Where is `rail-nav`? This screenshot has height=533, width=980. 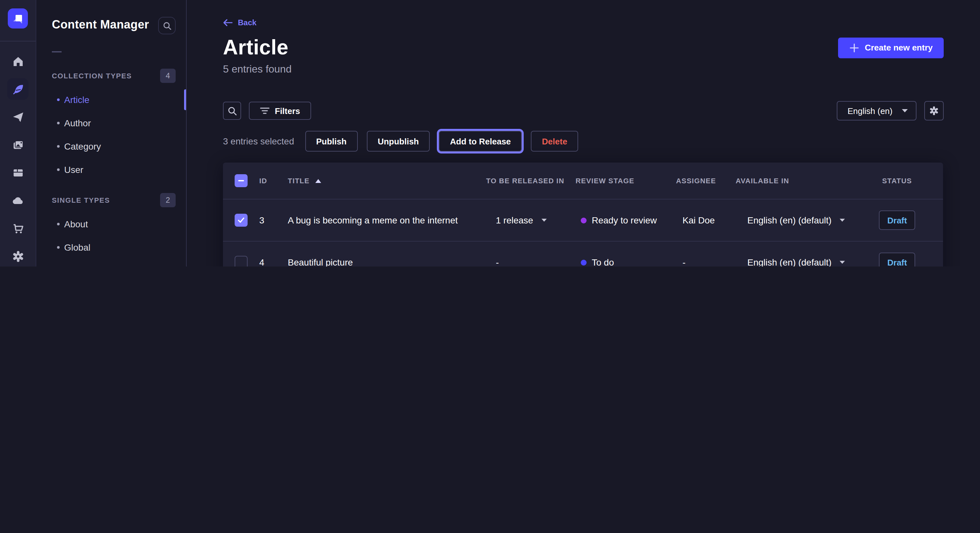
rail-nav is located at coordinates (18, 157).